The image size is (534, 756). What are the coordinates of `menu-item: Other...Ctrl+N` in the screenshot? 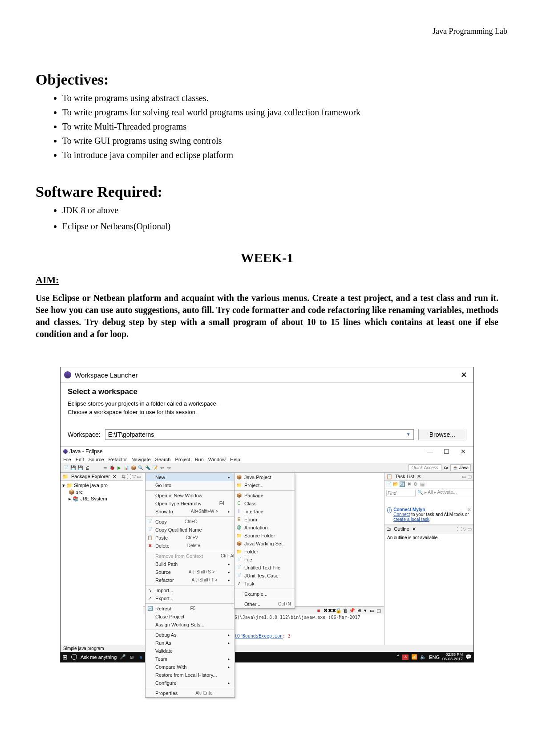 It's located at (264, 604).